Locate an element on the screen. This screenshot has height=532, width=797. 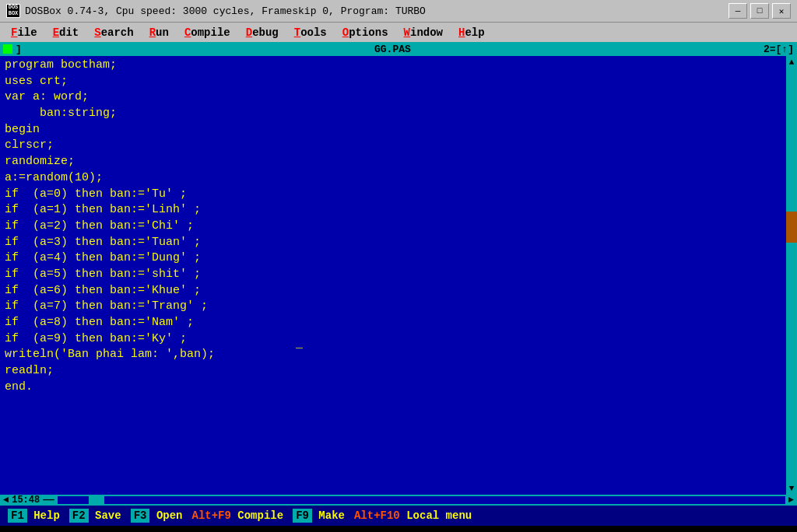
hscroll-track is located at coordinates (422, 500).